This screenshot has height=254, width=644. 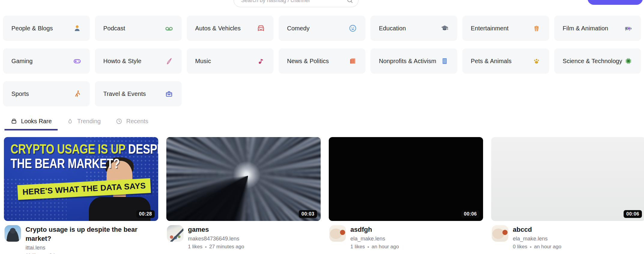 What do you see at coordinates (227, 247) in the screenshot?
I see `video-time: 27 minutes ago` at bounding box center [227, 247].